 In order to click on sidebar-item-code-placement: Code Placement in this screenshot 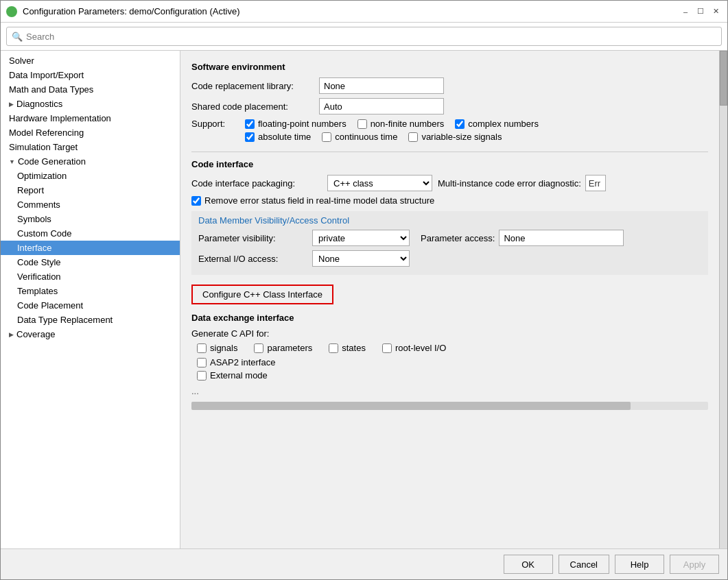, I will do `click(91, 306)`.